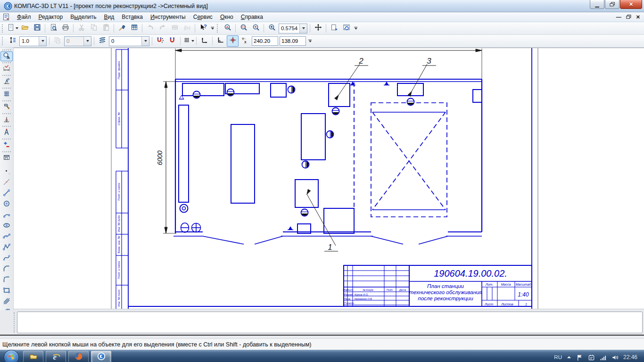 This screenshot has width=644, height=362. I want to click on menu-окно: Окно, so click(227, 17).